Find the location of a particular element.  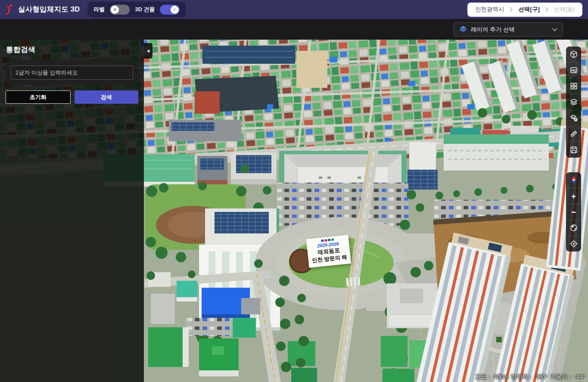

ruler-icon is located at coordinates (574, 134).